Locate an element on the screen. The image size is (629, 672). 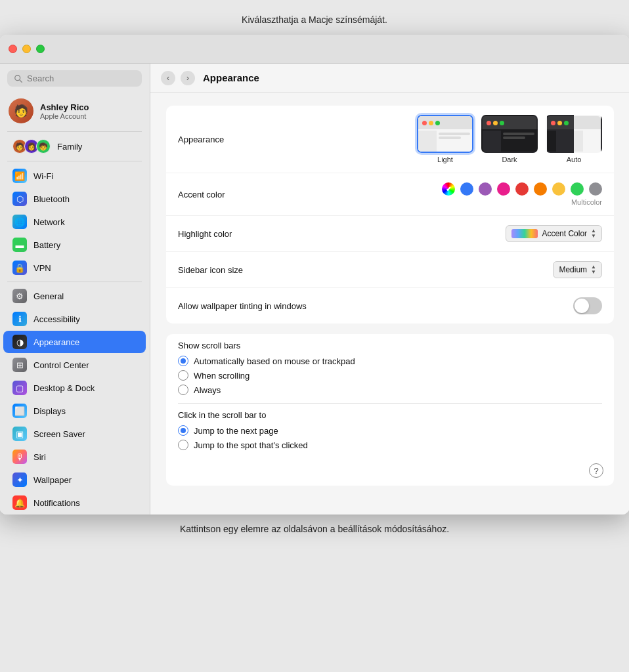
appearance-icon: ◑ is located at coordinates (20, 342).